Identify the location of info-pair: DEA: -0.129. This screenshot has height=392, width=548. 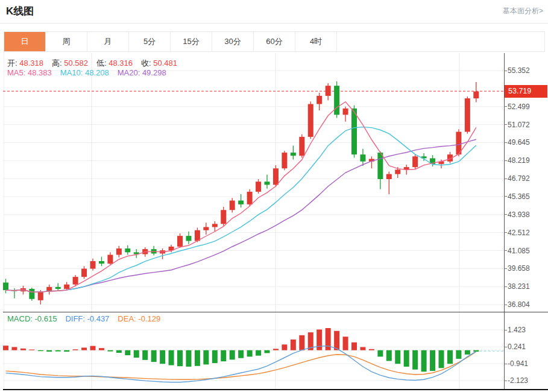
(139, 318).